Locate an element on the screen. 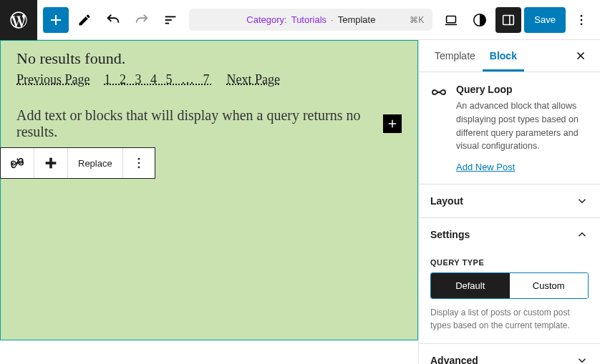 The image size is (600, 364). pencil-icon is located at coordinates (84, 20).